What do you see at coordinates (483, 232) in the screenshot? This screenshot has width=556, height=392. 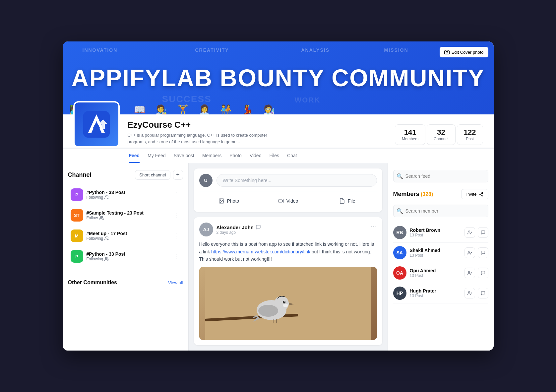 I see `message-icon` at bounding box center [483, 232].